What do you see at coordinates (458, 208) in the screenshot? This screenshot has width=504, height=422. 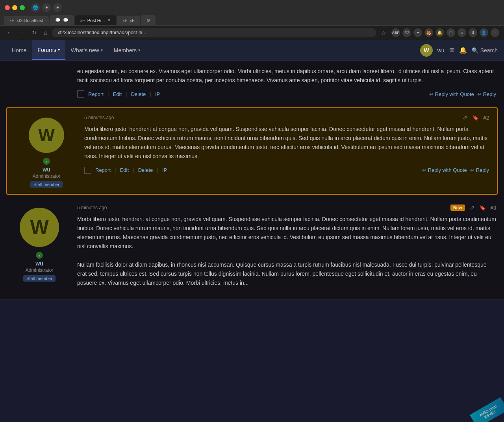 I see `post-3-new-badge: New` at bounding box center [458, 208].